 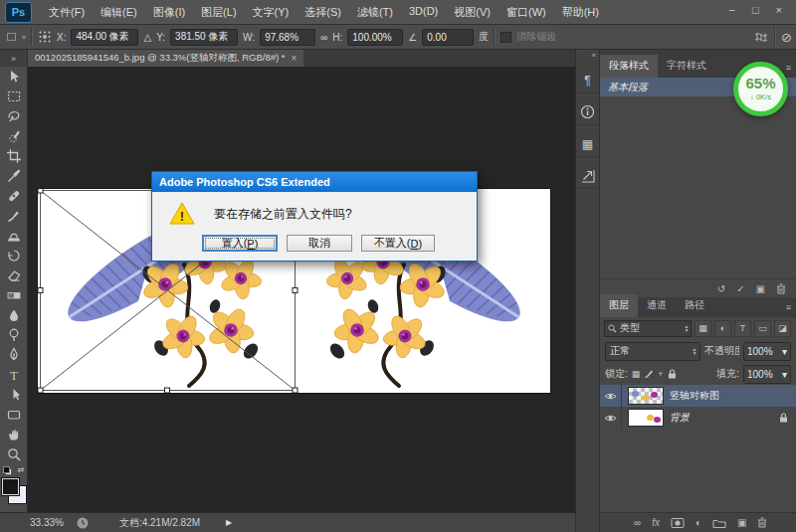 I want to click on default-colors-icon, so click(x=8, y=471).